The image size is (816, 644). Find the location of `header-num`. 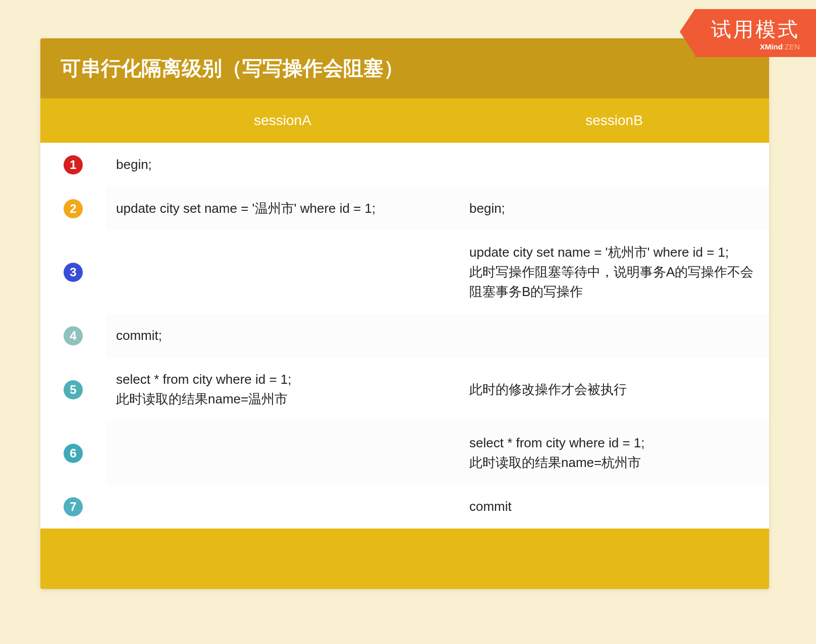

header-num is located at coordinates (73, 121).